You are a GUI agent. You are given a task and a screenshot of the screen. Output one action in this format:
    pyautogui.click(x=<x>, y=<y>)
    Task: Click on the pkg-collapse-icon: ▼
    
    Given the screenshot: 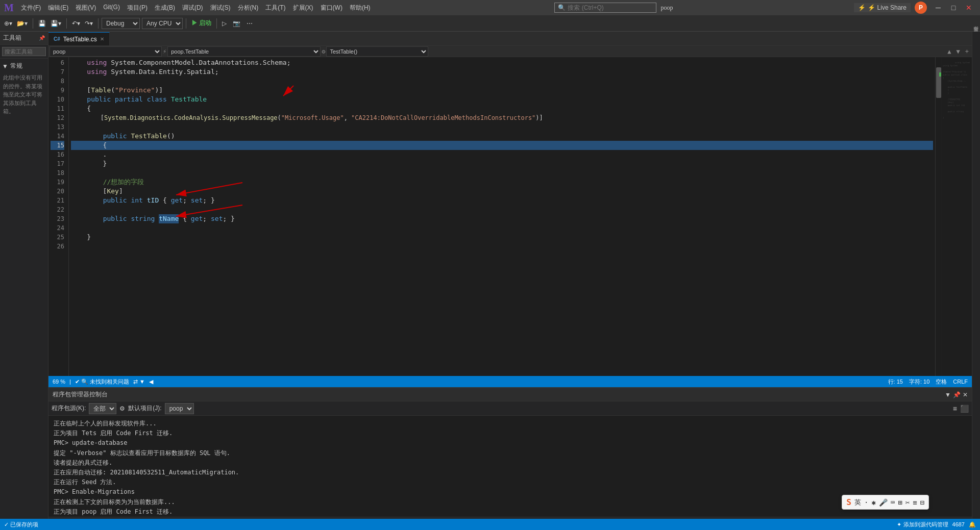 What is the action you would take?
    pyautogui.click(x=948, y=395)
    